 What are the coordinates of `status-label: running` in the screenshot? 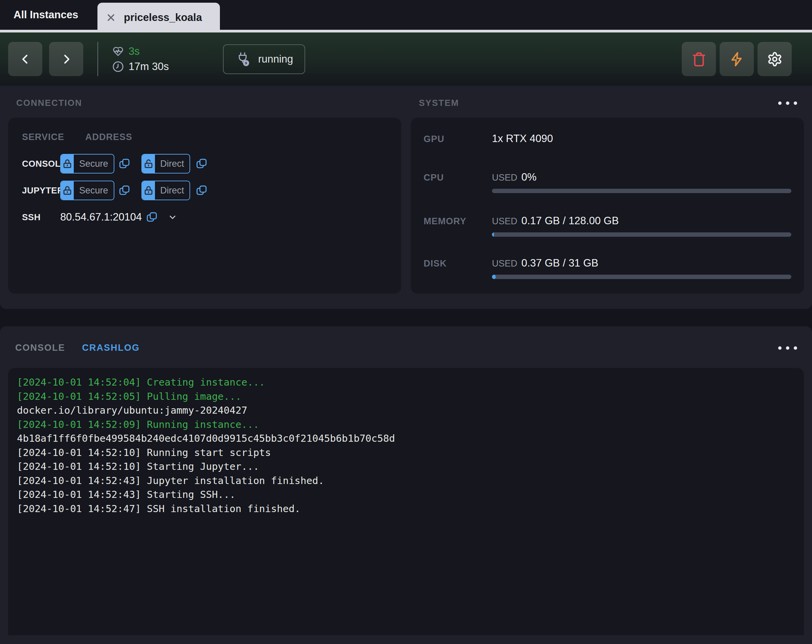 It's located at (276, 59).